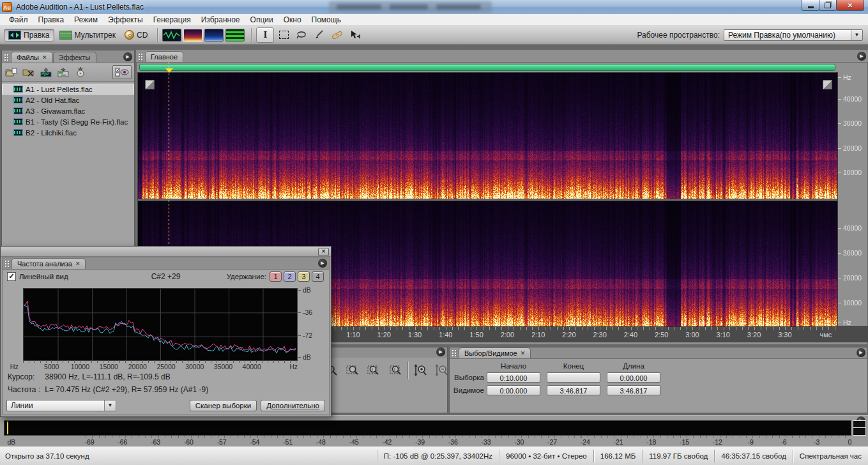  Describe the element at coordinates (193, 35) in the screenshot. I see `spectral-view-icon` at that location.